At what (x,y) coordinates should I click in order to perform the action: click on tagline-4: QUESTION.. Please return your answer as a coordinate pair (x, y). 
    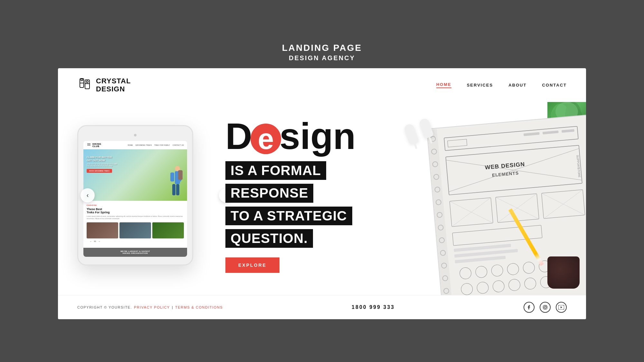
    Looking at the image, I should click on (269, 238).